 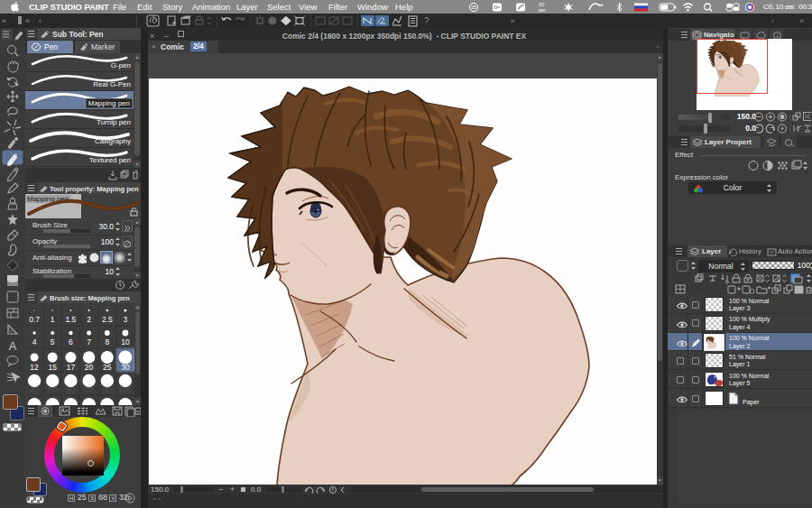 What do you see at coordinates (89, 390) in the screenshot?
I see `svg-text: 70` at bounding box center [89, 390].